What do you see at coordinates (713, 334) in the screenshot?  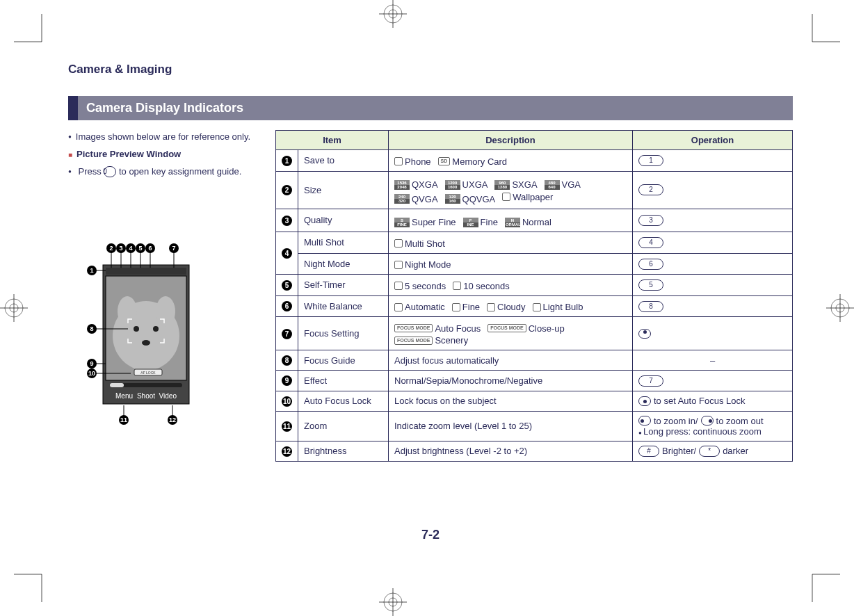 I see `row-operation` at bounding box center [713, 334].